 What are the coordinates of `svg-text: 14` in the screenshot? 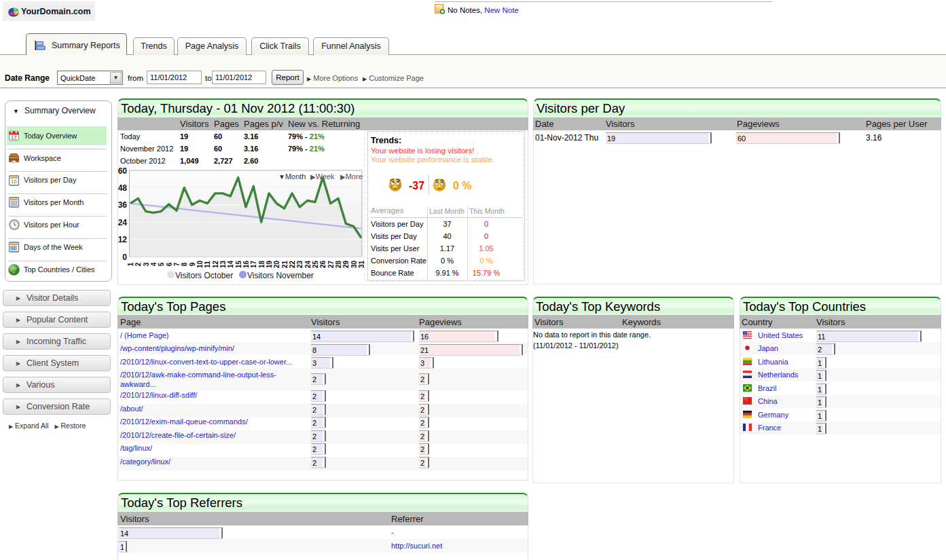 It's located at (231, 265).